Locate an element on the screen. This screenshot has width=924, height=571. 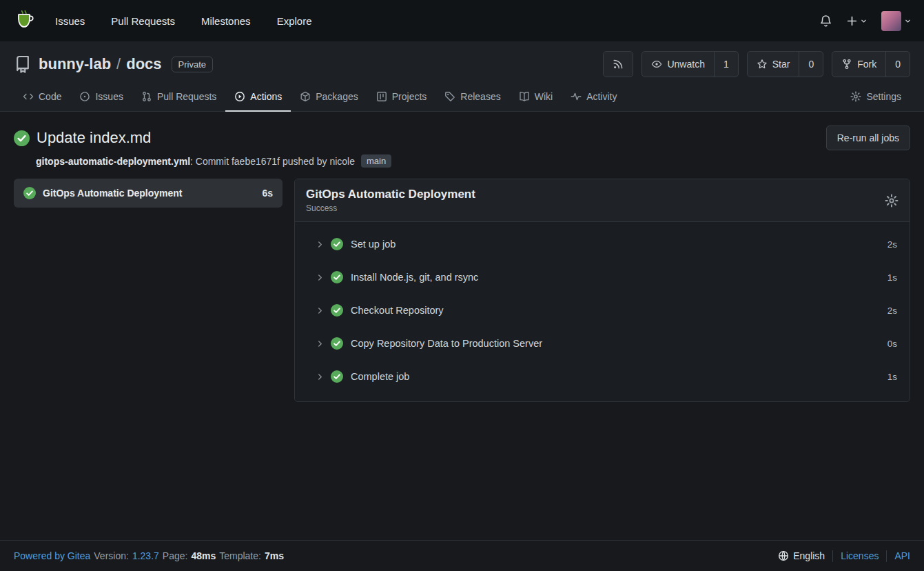
run-success-check-icon is located at coordinates (22, 138).